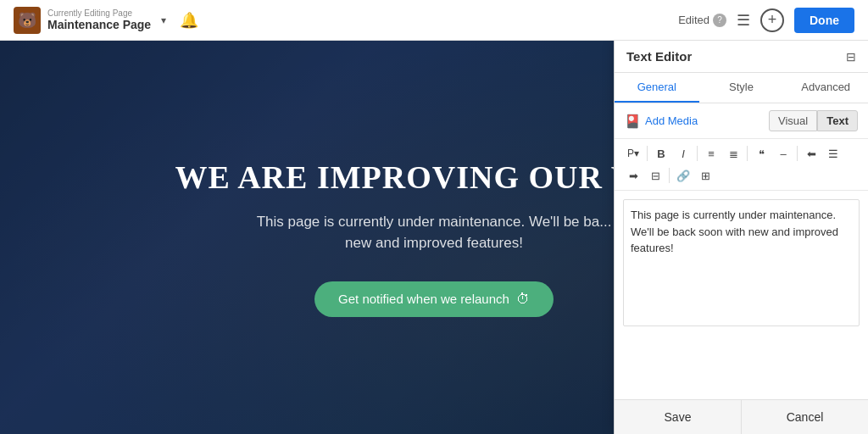 This screenshot has width=868, height=434. Describe the element at coordinates (189, 20) in the screenshot. I see `bell-icon: 🔔` at that location.